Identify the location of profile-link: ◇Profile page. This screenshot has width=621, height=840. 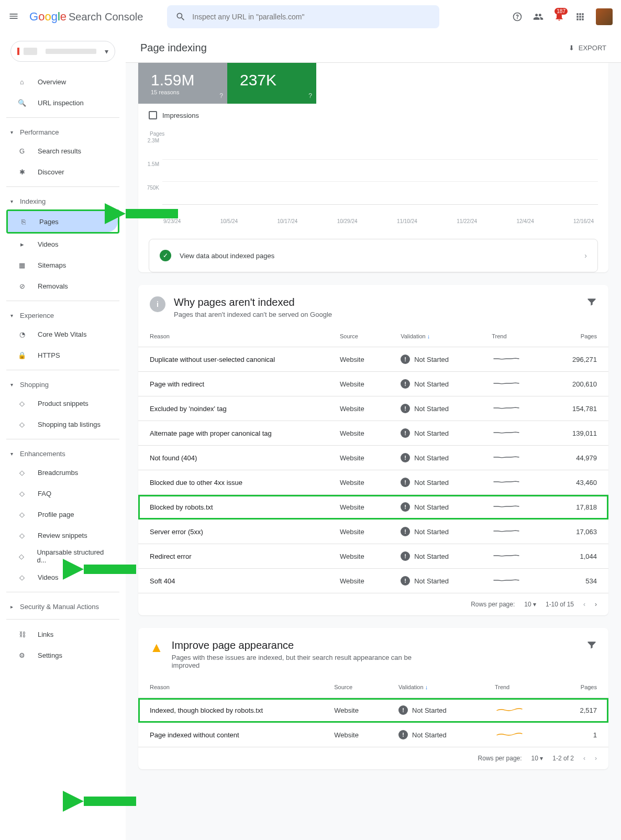
(63, 514).